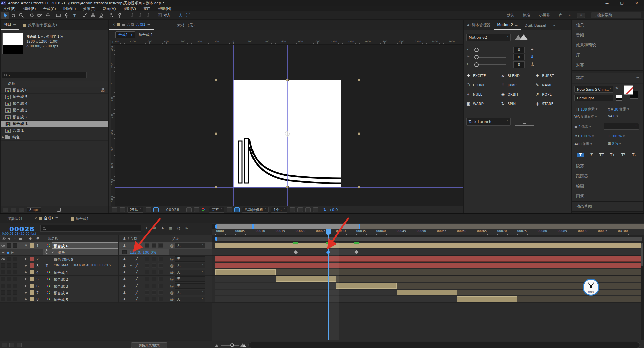  What do you see at coordinates (130, 9) in the screenshot?
I see `menu-item: 视图(V)` at bounding box center [130, 9].